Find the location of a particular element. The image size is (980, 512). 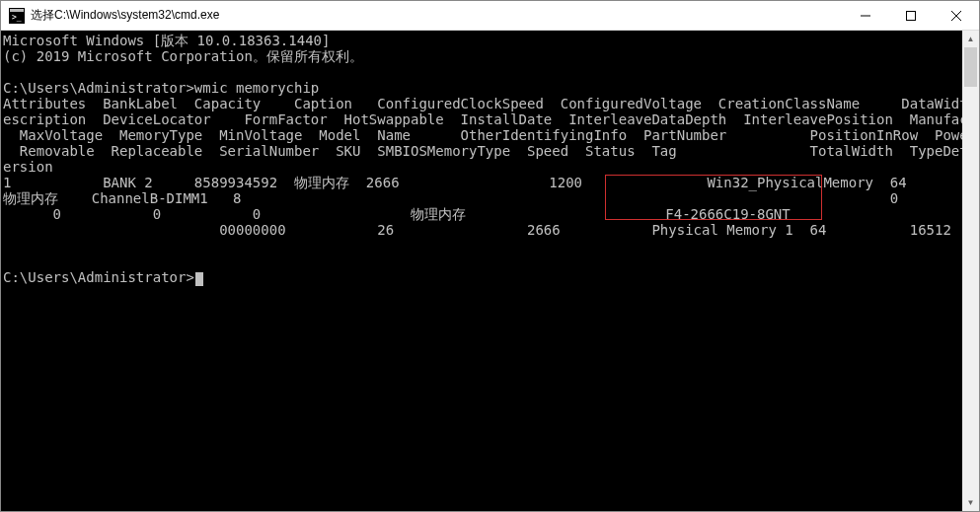

scroll-track is located at coordinates (971, 270).